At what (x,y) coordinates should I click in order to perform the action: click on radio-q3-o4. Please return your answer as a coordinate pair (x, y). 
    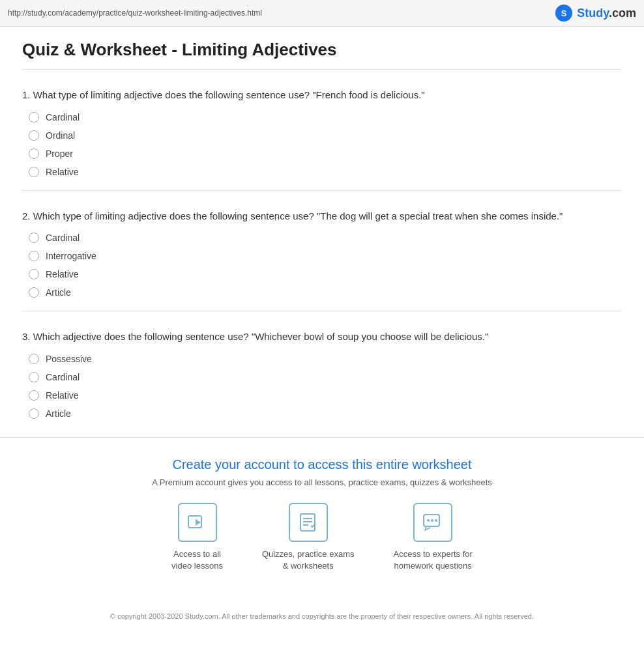
    Looking at the image, I should click on (34, 414).